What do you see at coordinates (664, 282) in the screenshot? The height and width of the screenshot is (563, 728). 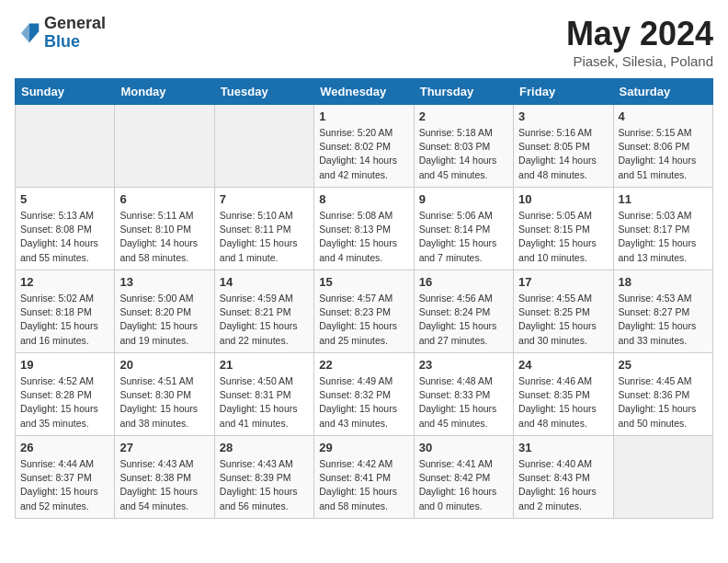 I see `day-number: 18` at bounding box center [664, 282].